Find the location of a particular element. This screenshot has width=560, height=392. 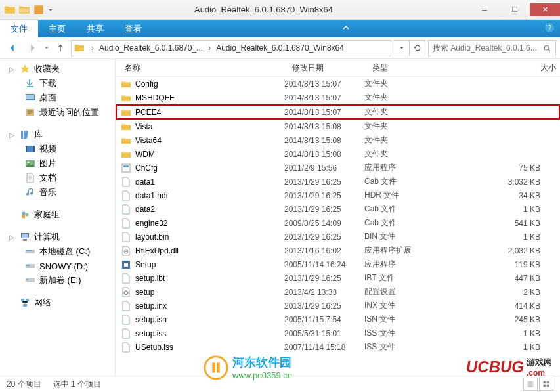

watermark-hedong: 河东软件园 www.pc0359.cn is located at coordinates (248, 368).